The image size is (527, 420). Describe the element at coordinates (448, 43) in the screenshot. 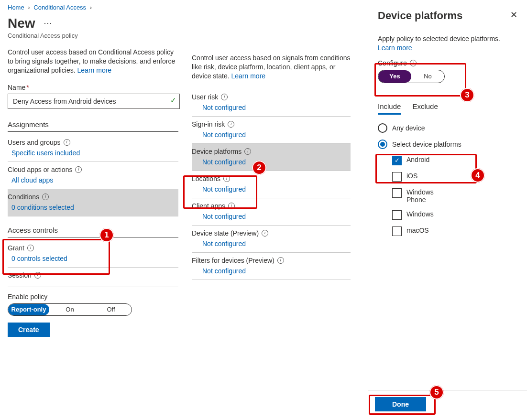

I see `panel-intro: Apply policy to selected device platform…` at that location.